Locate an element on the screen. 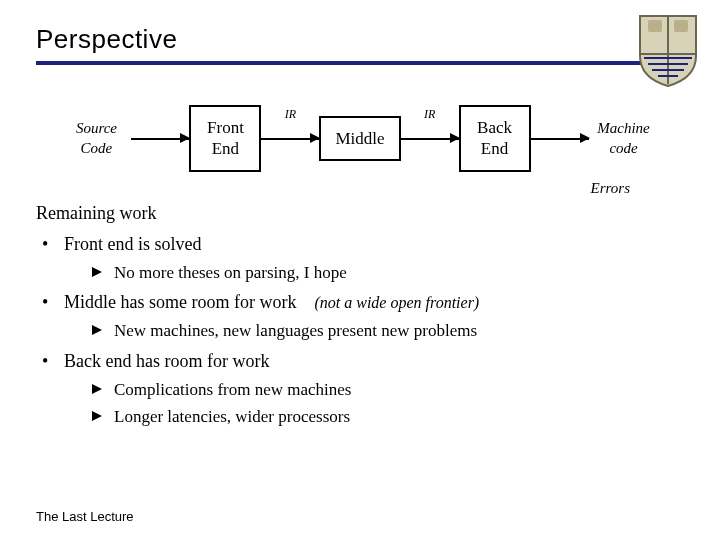 Image resolution: width=720 pixels, height=540 pixels. sub-bullet-item: Complications from new machines is located at coordinates (388, 390).